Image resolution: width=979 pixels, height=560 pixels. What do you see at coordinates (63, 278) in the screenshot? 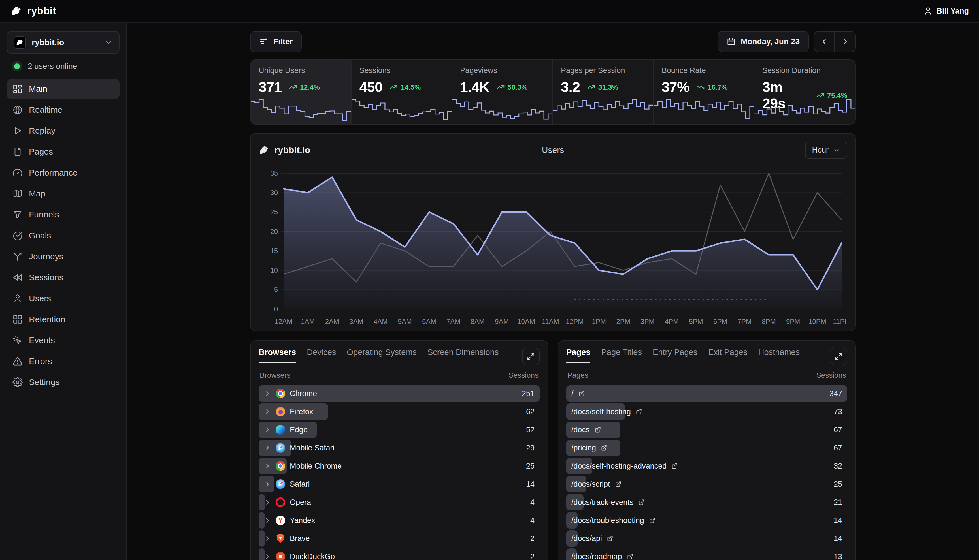
I see `sidebar-item-sessions: Sessions` at bounding box center [63, 278].